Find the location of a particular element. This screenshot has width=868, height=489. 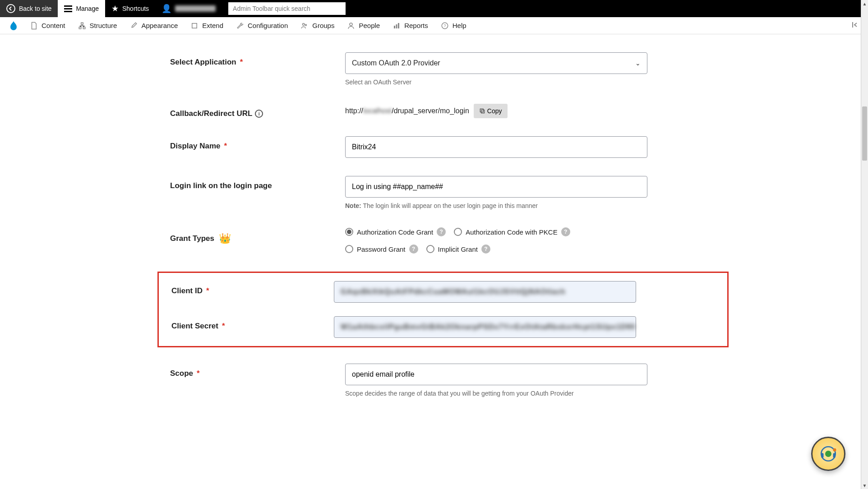

puzzle-icon is located at coordinates (194, 26).